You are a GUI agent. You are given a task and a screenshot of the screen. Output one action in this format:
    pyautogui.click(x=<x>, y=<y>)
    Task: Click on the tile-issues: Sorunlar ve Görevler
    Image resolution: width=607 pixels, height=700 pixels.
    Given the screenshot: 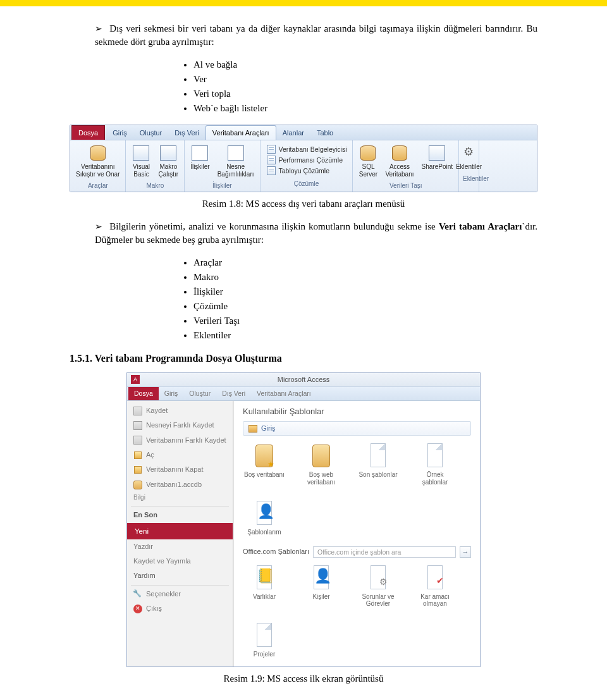 What is the action you would take?
    pyautogui.click(x=378, y=586)
    